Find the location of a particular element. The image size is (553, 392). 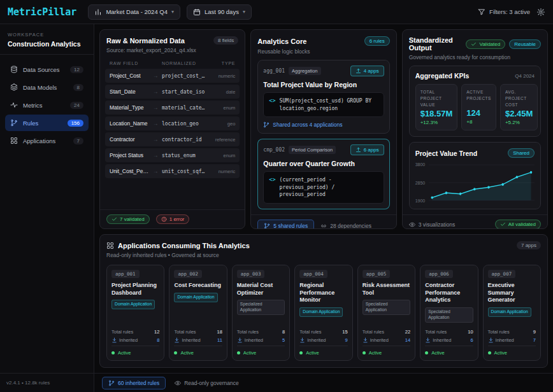

sidebar-item: Metrics 24 is located at coordinates (47, 105).